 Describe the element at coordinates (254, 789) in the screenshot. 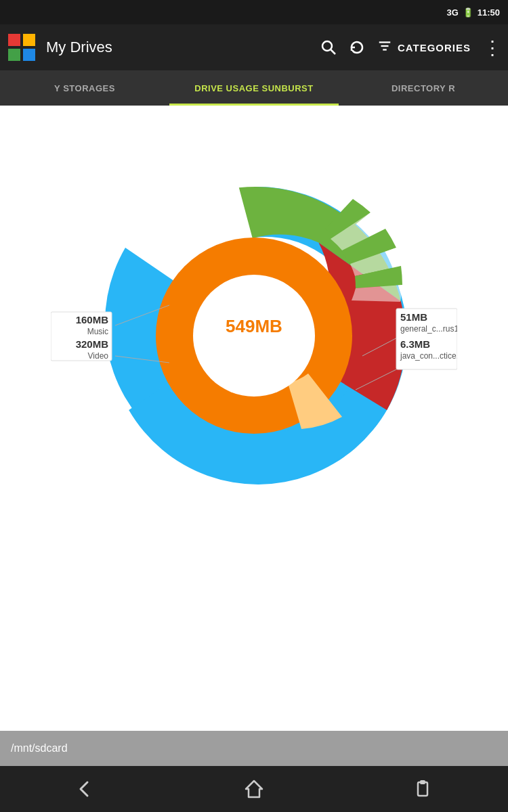

I see `home-button` at that location.